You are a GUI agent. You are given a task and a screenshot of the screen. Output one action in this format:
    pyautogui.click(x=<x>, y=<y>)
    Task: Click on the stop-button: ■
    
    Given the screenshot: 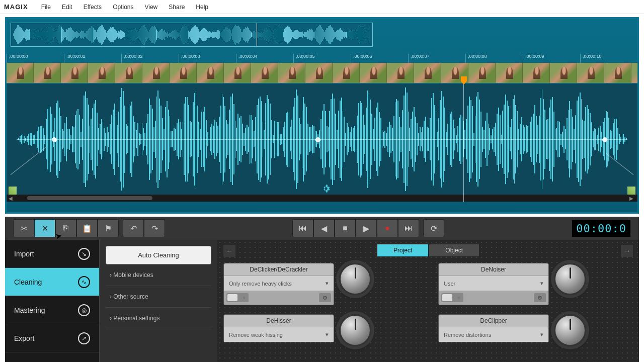 What is the action you would take?
    pyautogui.click(x=345, y=228)
    